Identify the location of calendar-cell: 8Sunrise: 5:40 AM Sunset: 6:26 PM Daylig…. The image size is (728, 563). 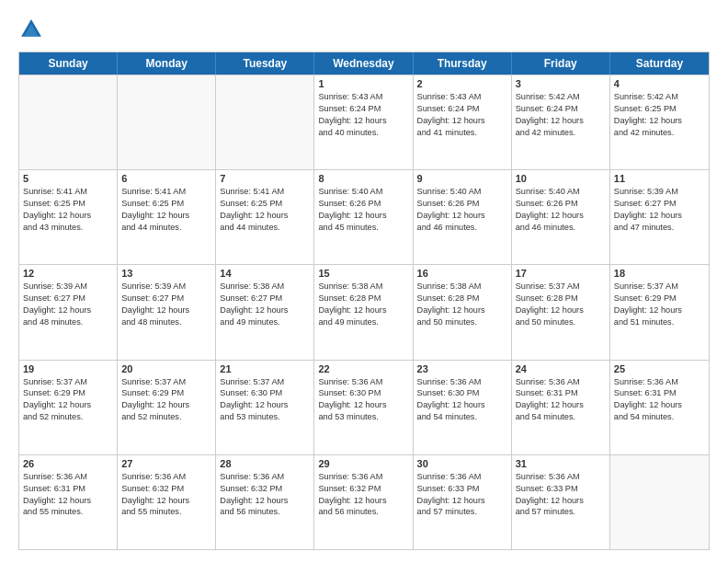
(364, 217).